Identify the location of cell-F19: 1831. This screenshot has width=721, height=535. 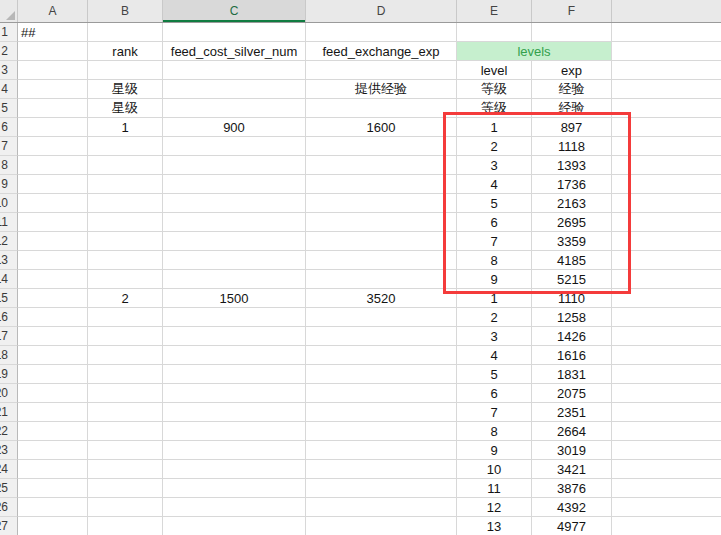
(572, 374).